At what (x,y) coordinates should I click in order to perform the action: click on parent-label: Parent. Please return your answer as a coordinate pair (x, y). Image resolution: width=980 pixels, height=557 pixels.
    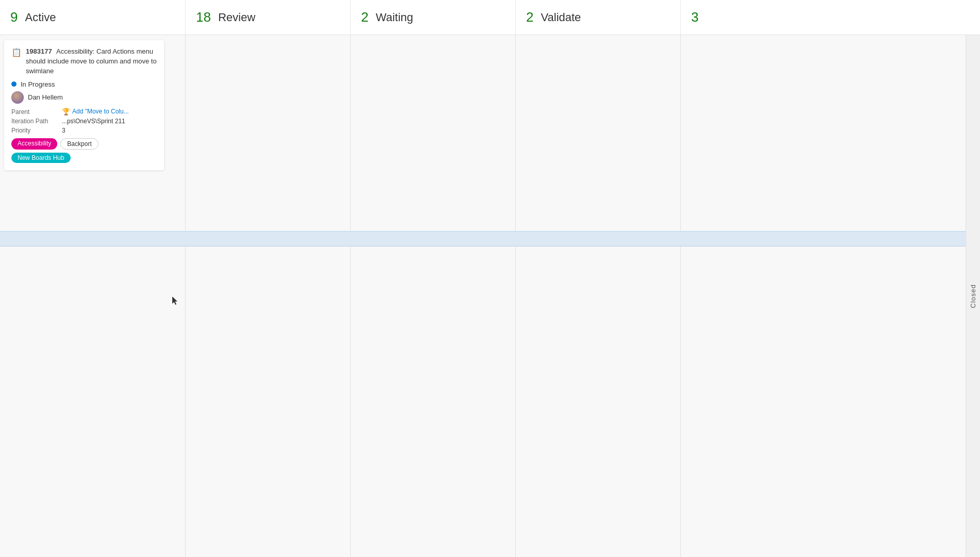
    Looking at the image, I should click on (35, 112).